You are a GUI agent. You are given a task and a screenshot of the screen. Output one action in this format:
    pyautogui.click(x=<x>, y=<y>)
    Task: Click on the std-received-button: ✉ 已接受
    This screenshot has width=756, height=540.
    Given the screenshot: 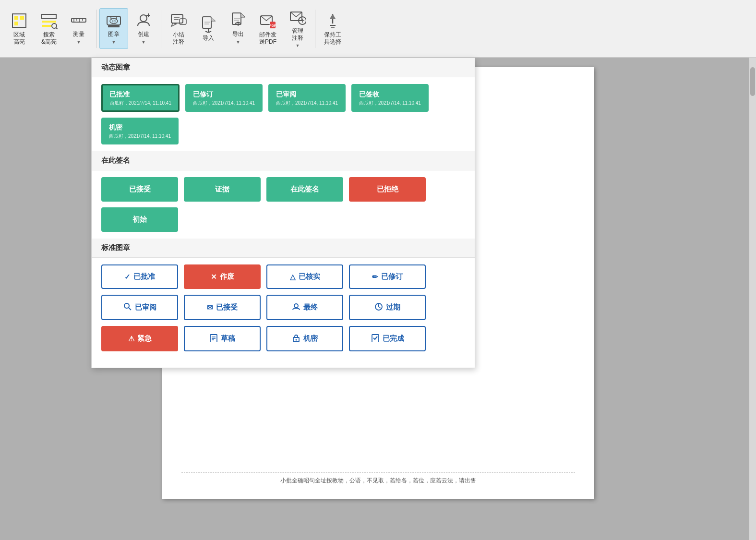 What is the action you would take?
    pyautogui.click(x=222, y=307)
    